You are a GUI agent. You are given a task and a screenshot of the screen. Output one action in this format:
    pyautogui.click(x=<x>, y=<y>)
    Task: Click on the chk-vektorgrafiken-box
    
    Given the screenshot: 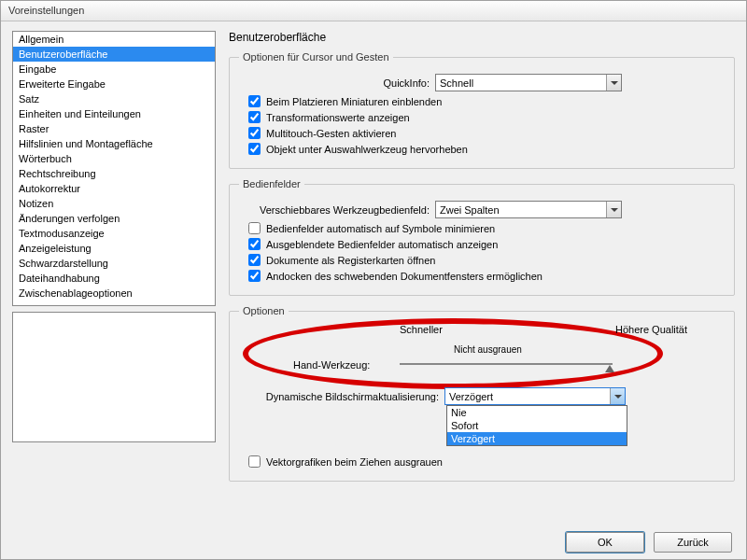 What is the action you would take?
    pyautogui.click(x=254, y=461)
    